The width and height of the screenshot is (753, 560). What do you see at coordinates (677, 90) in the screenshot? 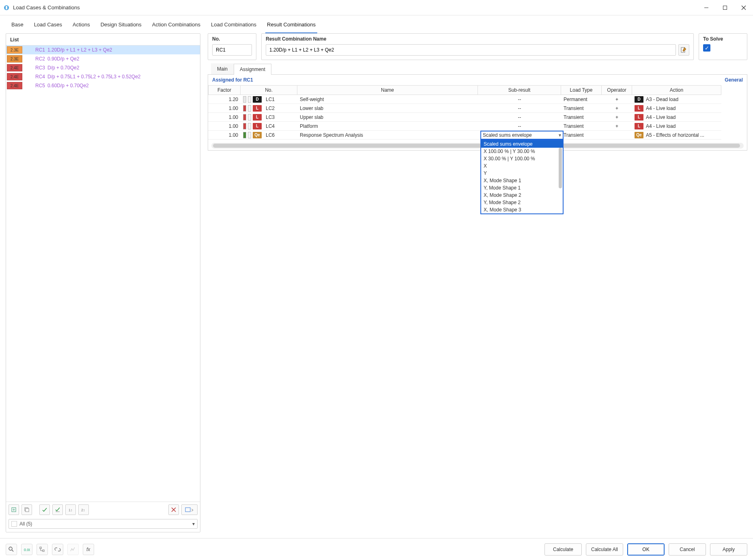
I see `column-header: Action` at bounding box center [677, 90].